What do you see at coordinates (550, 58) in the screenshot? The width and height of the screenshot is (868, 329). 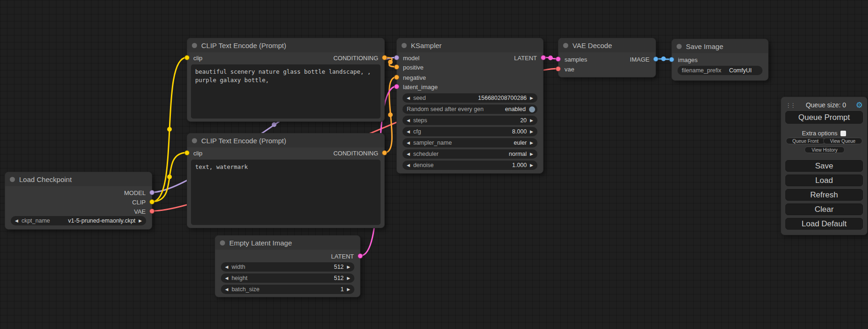 I see `link-dot` at bounding box center [550, 58].